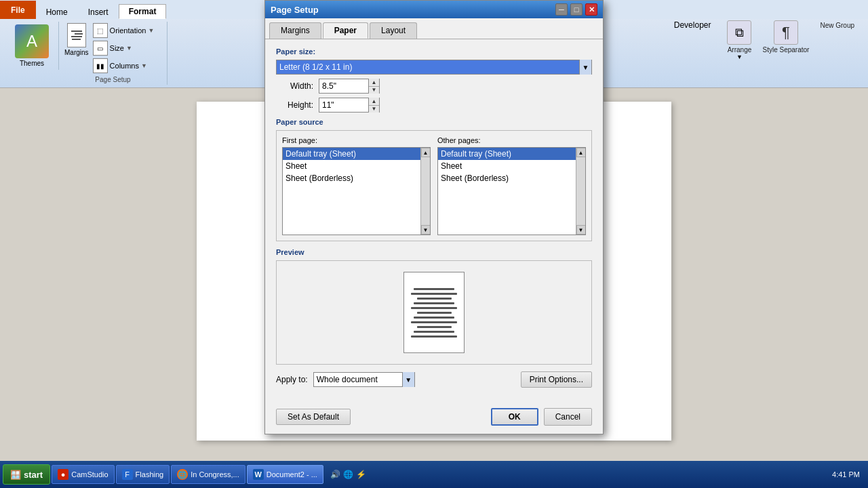 This screenshot has width=868, height=488. I want to click on preview-section, so click(434, 312).